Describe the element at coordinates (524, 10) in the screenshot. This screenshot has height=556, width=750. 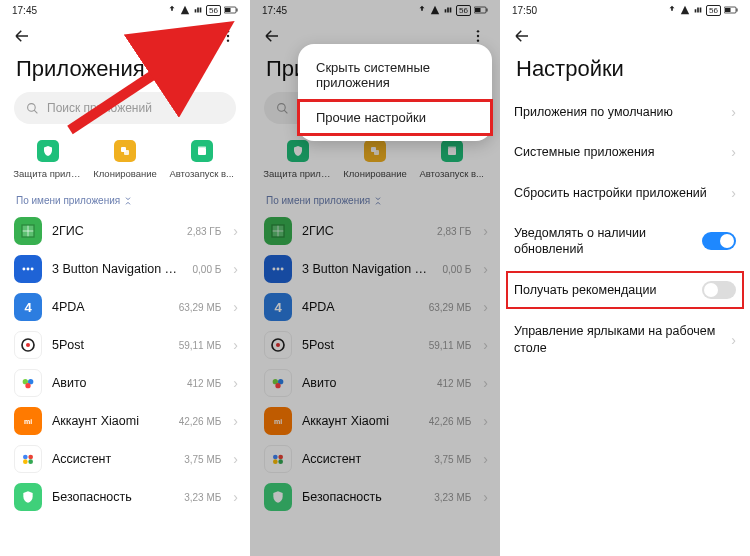
I see `clock: 17:50` at that location.